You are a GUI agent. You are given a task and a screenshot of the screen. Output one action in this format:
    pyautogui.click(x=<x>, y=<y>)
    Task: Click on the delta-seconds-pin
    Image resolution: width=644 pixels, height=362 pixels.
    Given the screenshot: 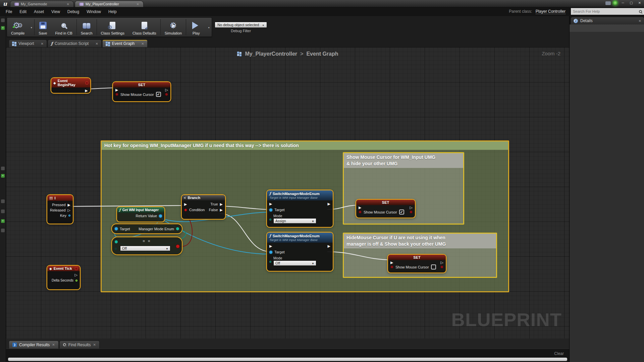 What is the action you would take?
    pyautogui.click(x=76, y=281)
    